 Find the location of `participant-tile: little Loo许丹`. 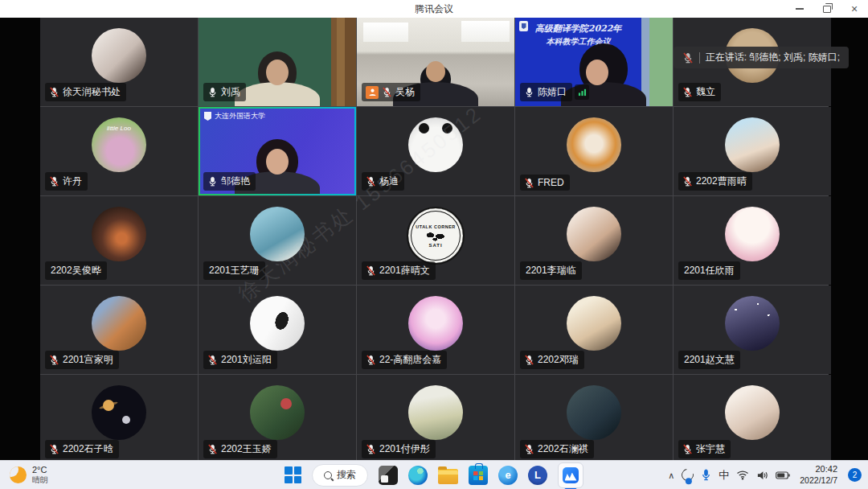

participant-tile: little Loo许丹 is located at coordinates (119, 151).